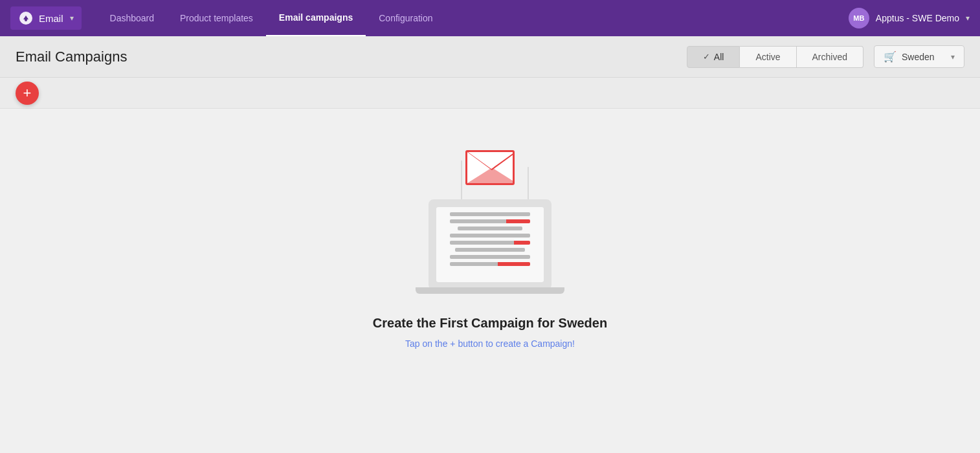 The height and width of the screenshot is (453, 980). I want to click on laptop-base, so click(490, 291).